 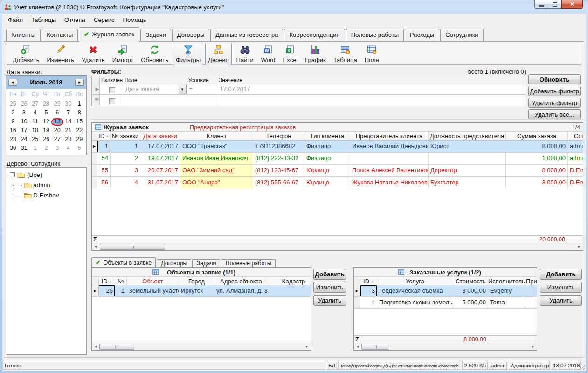 I want to click on calendar-day: 18, so click(x=35, y=131).